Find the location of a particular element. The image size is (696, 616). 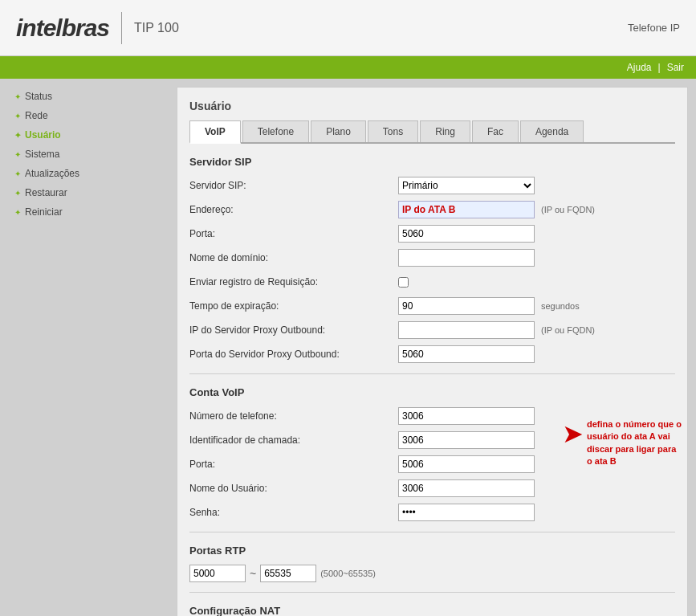

tab-voip: VoIP is located at coordinates (215, 132).